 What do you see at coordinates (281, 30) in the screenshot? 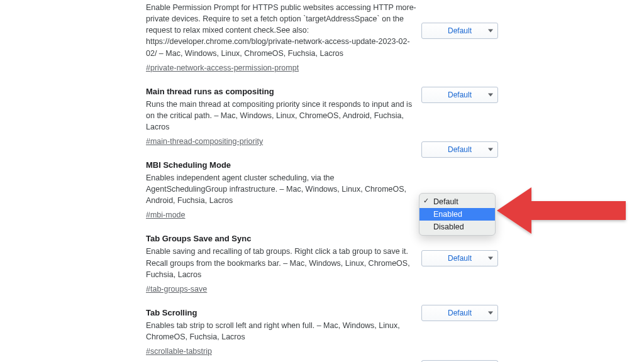
I see `flag-description: Enable Permission Prompt for HTTPS publi…` at bounding box center [281, 30].